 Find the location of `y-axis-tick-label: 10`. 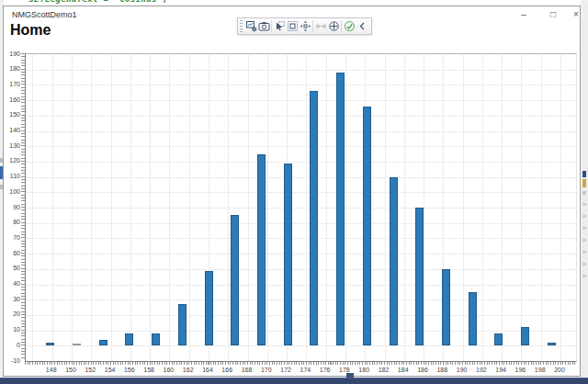

y-axis-tick-label: 10 is located at coordinates (13, 329).